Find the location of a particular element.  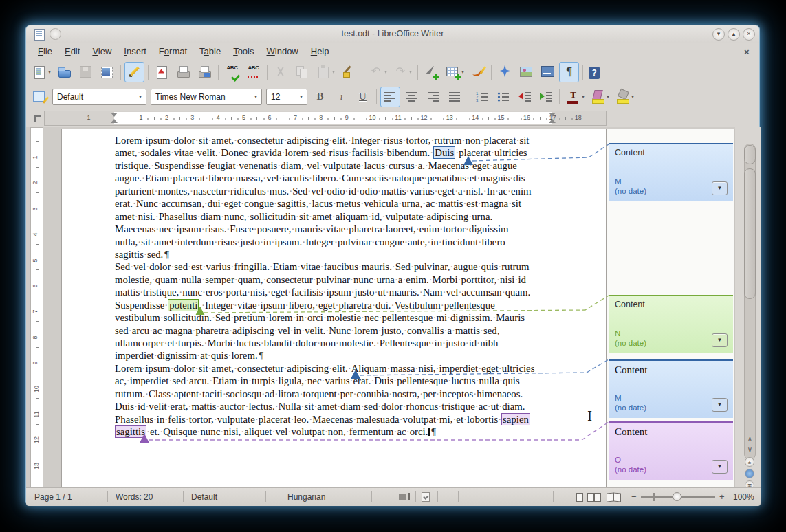

comment-anchor-green: potenti is located at coordinates (183, 305).